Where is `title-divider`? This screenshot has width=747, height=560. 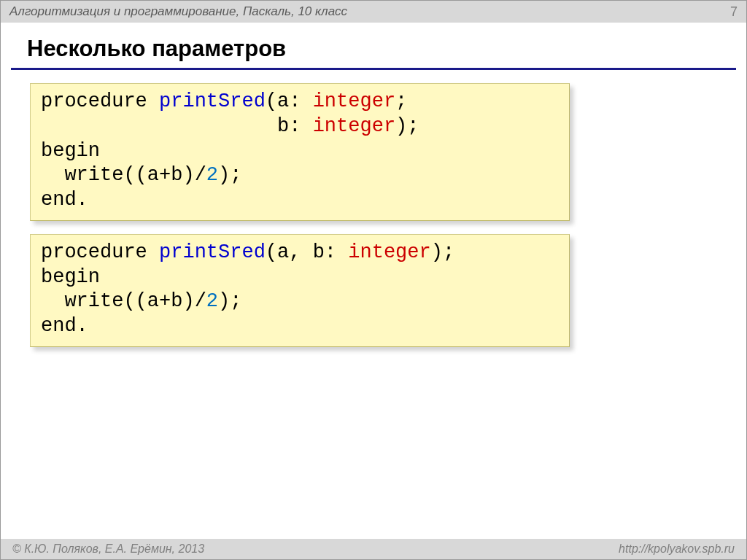
title-divider is located at coordinates (374, 69).